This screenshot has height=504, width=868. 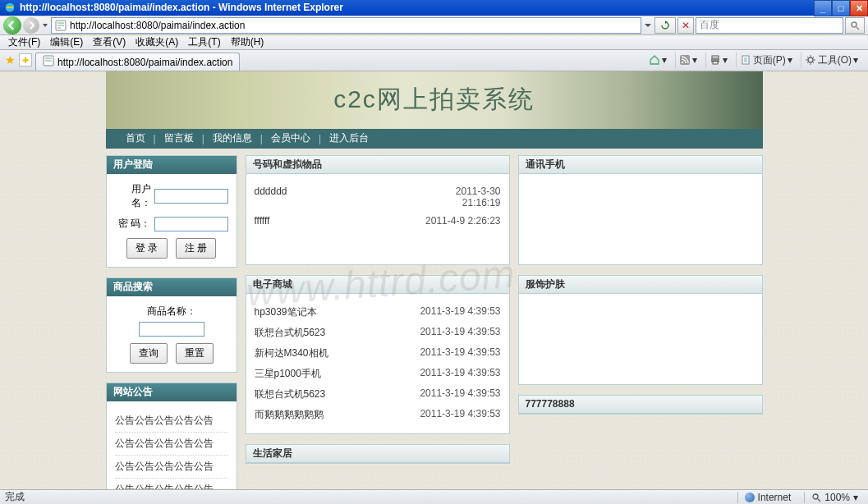 I want to click on search-header: 商品搜索, so click(x=172, y=287).